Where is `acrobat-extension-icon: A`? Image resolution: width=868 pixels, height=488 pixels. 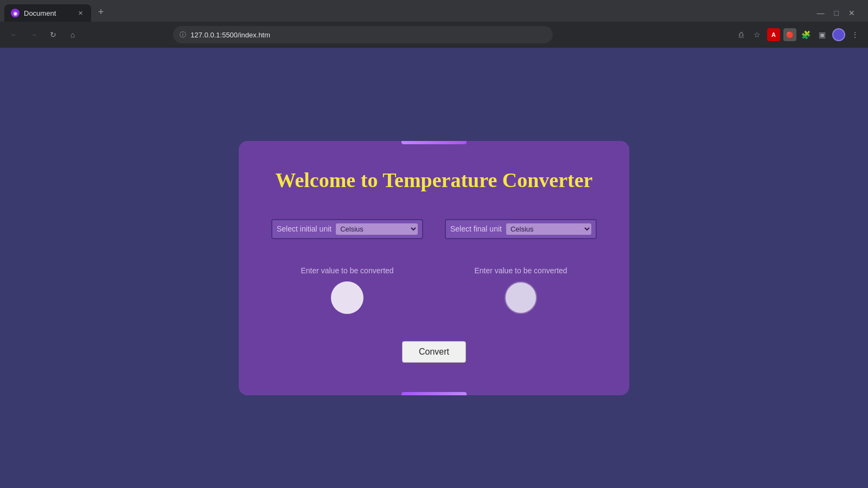
acrobat-extension-icon: A is located at coordinates (774, 35).